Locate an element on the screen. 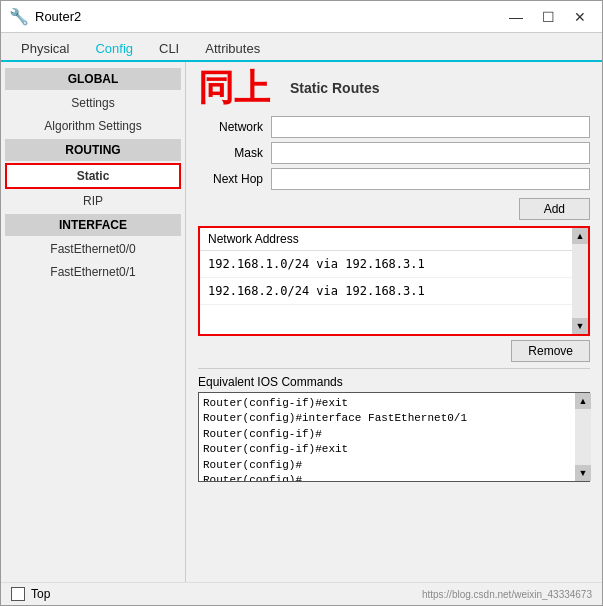 This screenshot has width=603, height=606. scroll-thumb-area is located at coordinates (580, 281).